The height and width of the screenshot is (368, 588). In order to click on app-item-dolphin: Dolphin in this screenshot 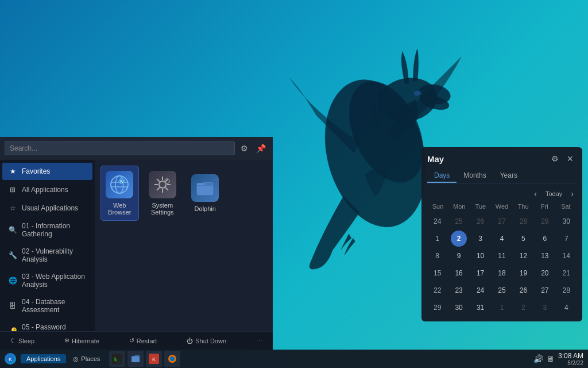, I will do `click(206, 193)`.